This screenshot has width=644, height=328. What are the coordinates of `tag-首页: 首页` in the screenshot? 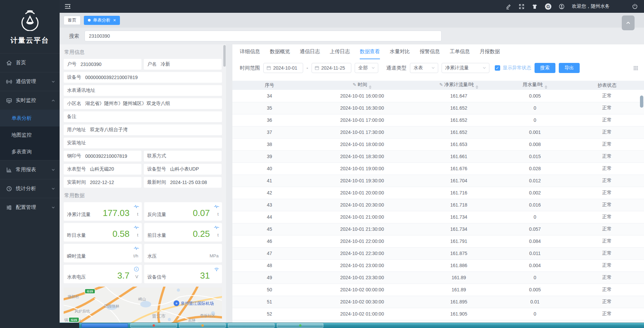 It's located at (72, 20).